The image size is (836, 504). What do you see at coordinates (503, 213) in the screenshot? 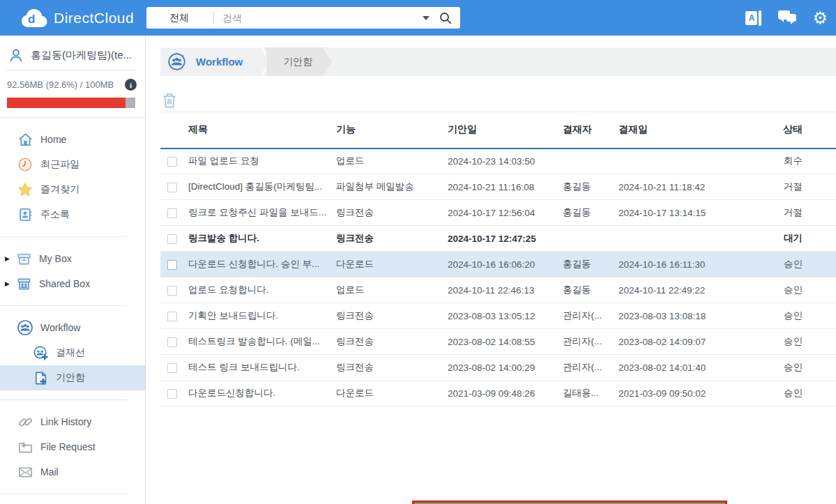
I see `cell-draft-date: 2024-10-17 12:56:04` at bounding box center [503, 213].